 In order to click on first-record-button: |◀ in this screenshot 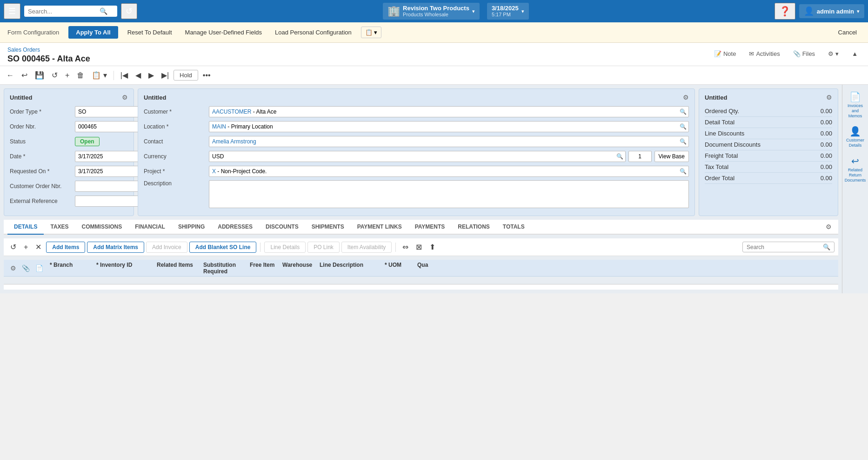, I will do `click(124, 75)`.